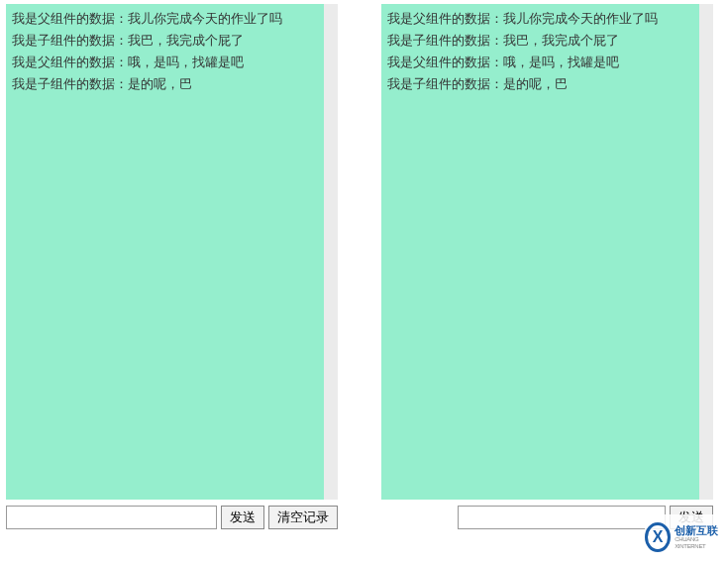  I want to click on watermark-en: CHUANG XINTERNET, so click(698, 543).